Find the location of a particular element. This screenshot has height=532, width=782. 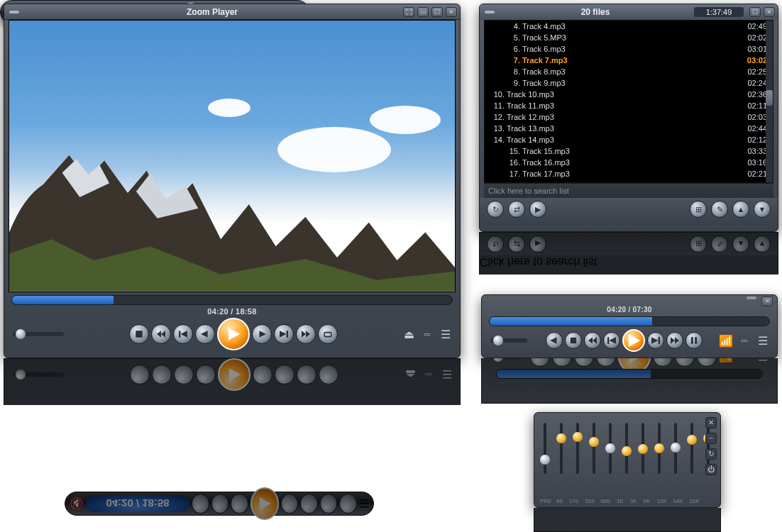

fullscreen-icon: ⛶ is located at coordinates (409, 12).